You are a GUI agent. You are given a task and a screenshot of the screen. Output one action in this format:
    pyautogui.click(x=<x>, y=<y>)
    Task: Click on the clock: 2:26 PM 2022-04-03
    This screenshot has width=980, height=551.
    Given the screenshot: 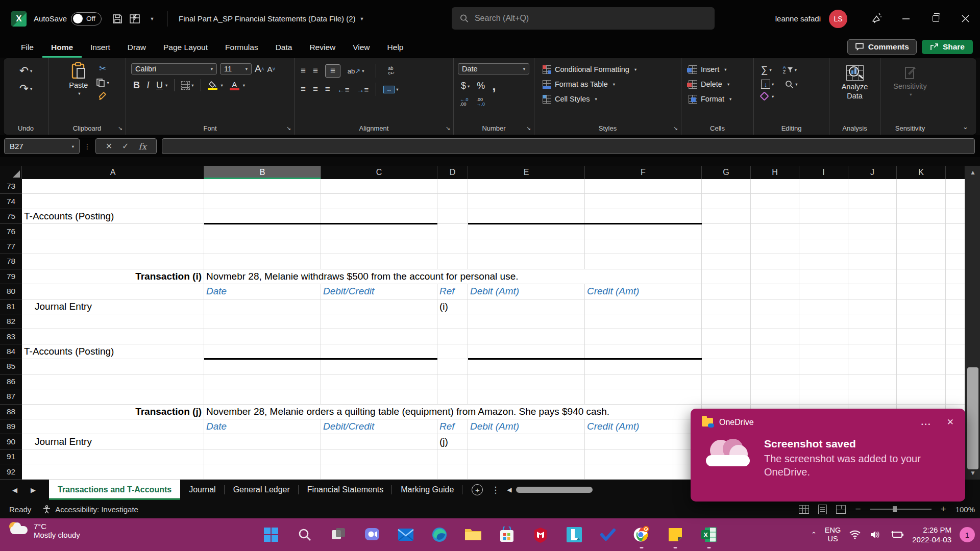 What is the action you would take?
    pyautogui.click(x=932, y=535)
    